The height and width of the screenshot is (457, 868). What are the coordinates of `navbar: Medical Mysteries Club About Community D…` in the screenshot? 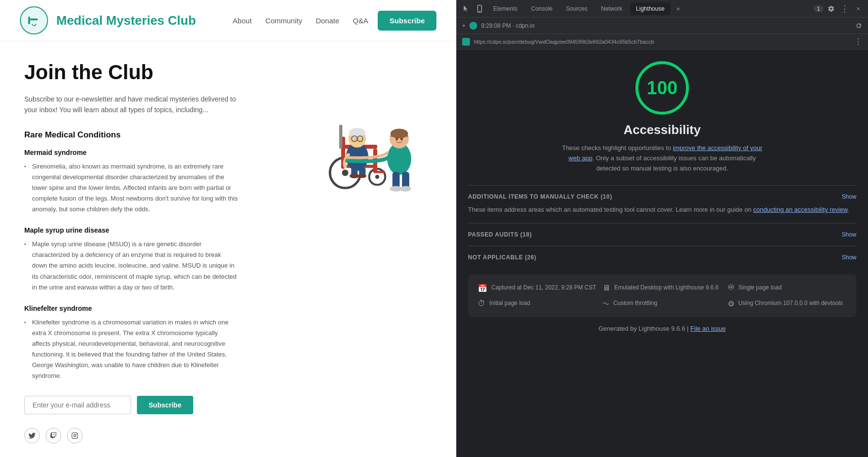 It's located at (228, 20).